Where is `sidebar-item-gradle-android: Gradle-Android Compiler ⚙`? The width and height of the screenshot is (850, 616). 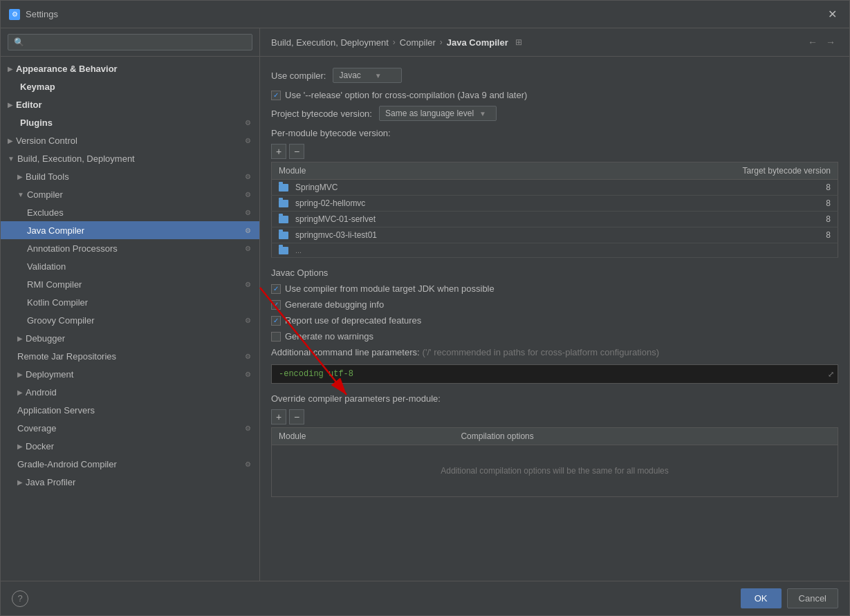 sidebar-item-gradle-android: Gradle-Android Compiler ⚙ is located at coordinates (130, 464).